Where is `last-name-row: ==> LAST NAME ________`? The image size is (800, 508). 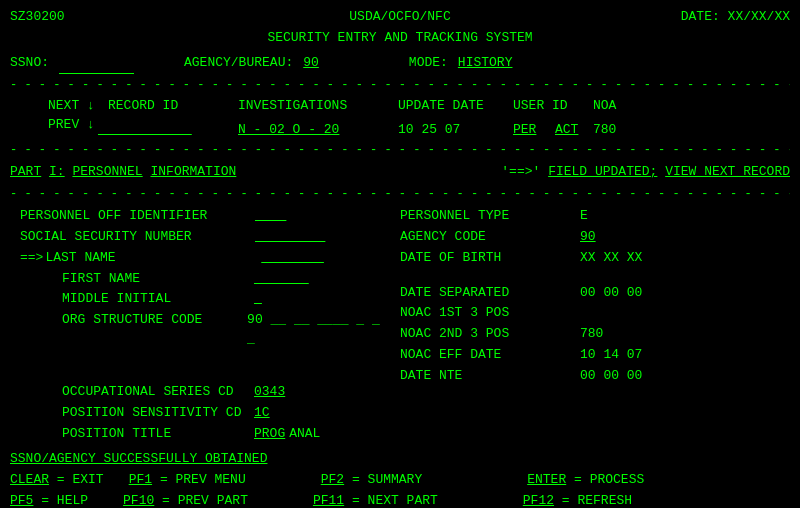 last-name-row: ==> LAST NAME ________ is located at coordinates (205, 258).